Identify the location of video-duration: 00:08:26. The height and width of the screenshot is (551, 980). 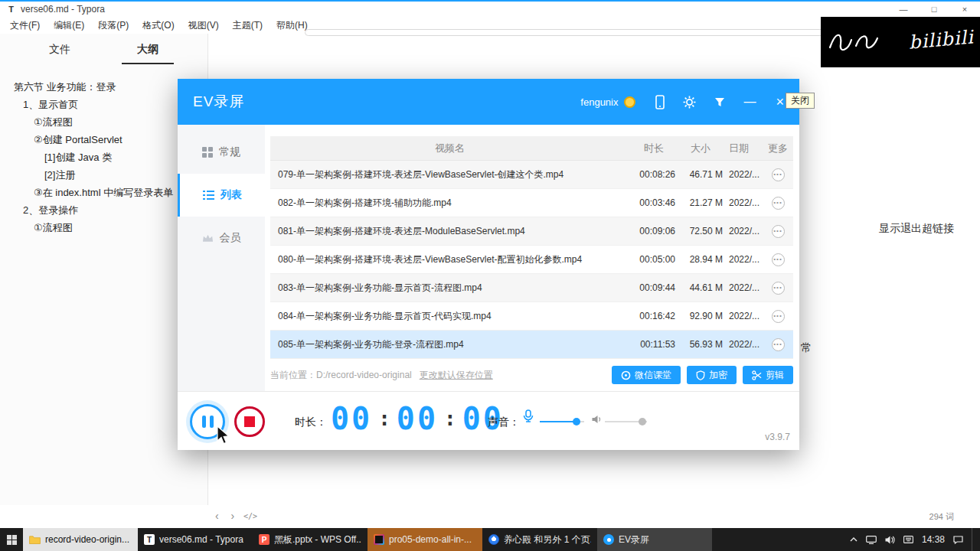
(654, 174).